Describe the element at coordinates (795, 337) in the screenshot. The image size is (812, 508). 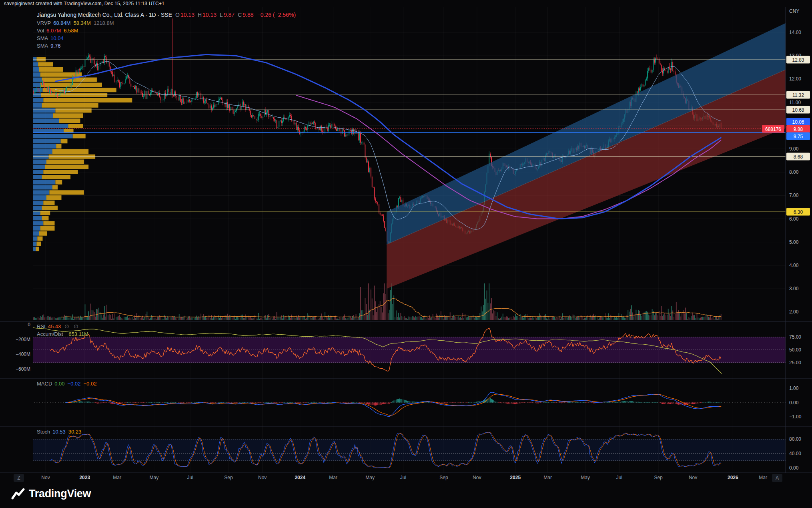
I see `rsi-tick: 75.00` at that location.